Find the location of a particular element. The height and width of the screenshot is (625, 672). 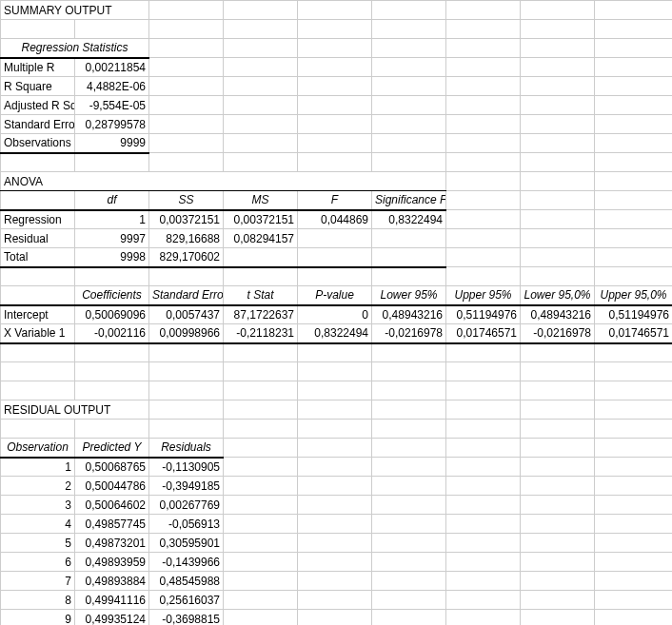

regstat-label: Observations is located at coordinates (38, 144).